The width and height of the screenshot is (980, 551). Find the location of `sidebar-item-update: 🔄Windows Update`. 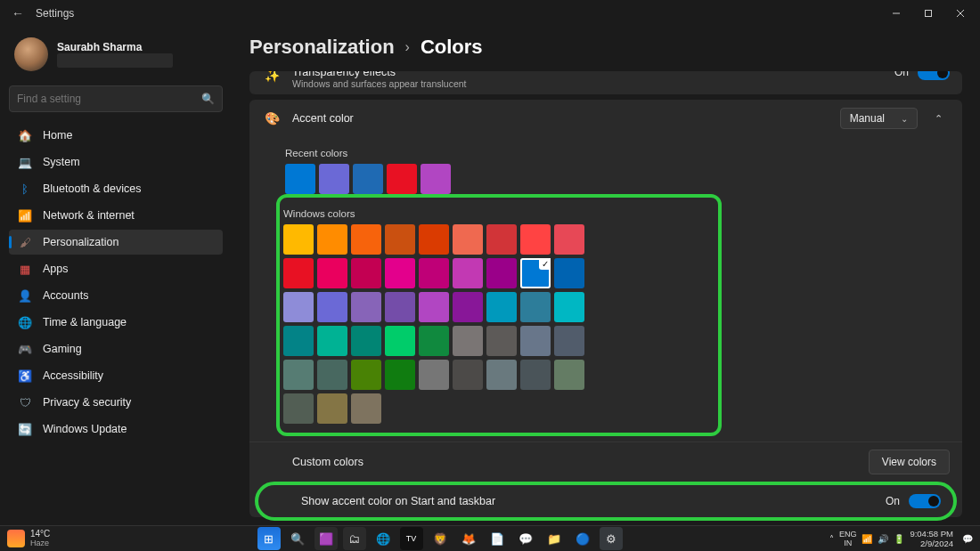

sidebar-item-update: 🔄Windows Update is located at coordinates (116, 429).